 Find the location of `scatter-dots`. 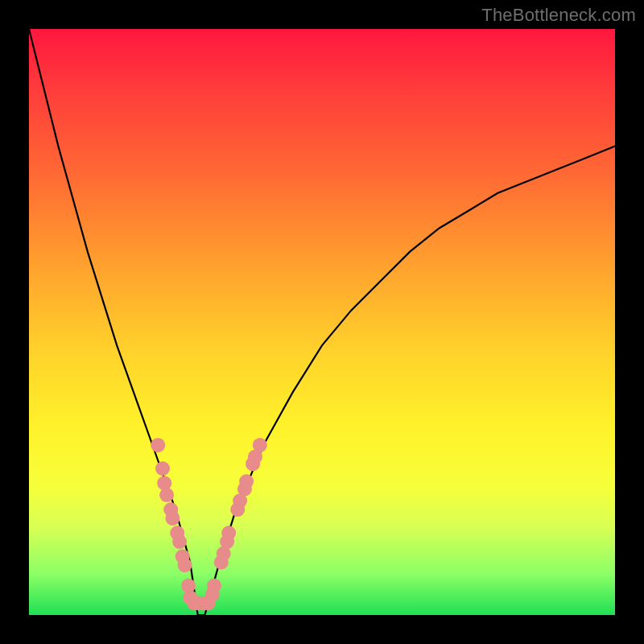

scatter-dots is located at coordinates (209, 525).